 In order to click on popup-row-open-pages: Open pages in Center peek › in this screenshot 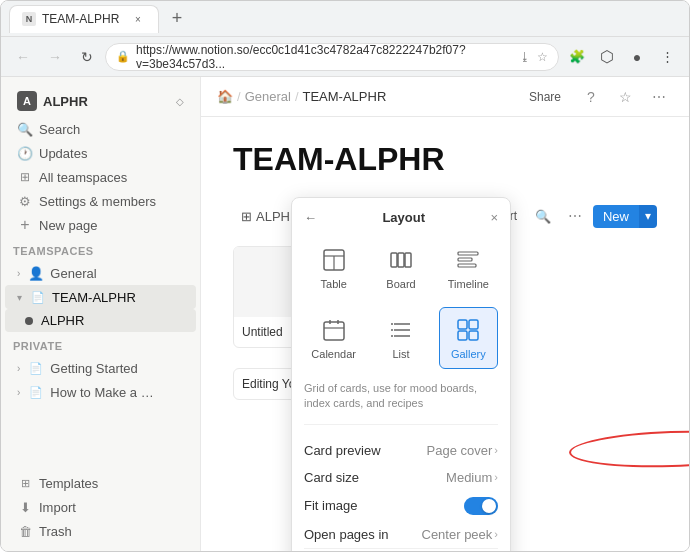, I will do `click(401, 534)`.